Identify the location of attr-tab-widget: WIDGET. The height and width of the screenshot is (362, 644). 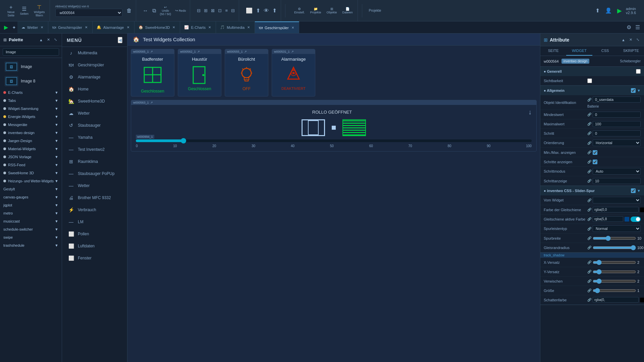
(579, 51).